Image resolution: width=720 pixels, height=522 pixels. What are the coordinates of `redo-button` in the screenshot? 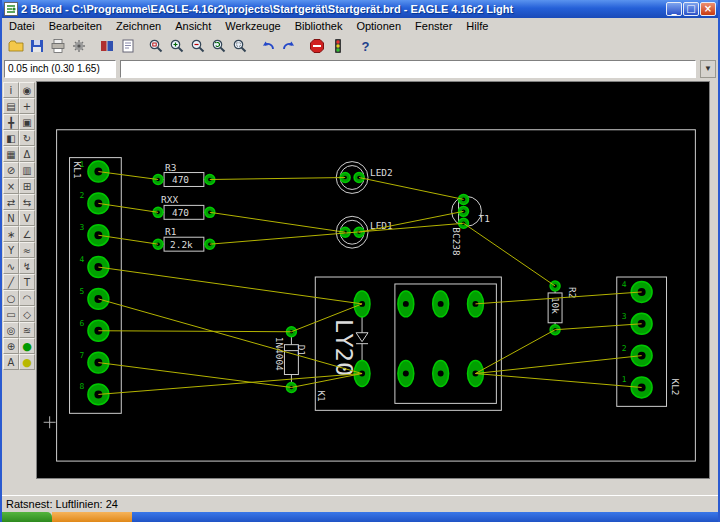 It's located at (288, 46).